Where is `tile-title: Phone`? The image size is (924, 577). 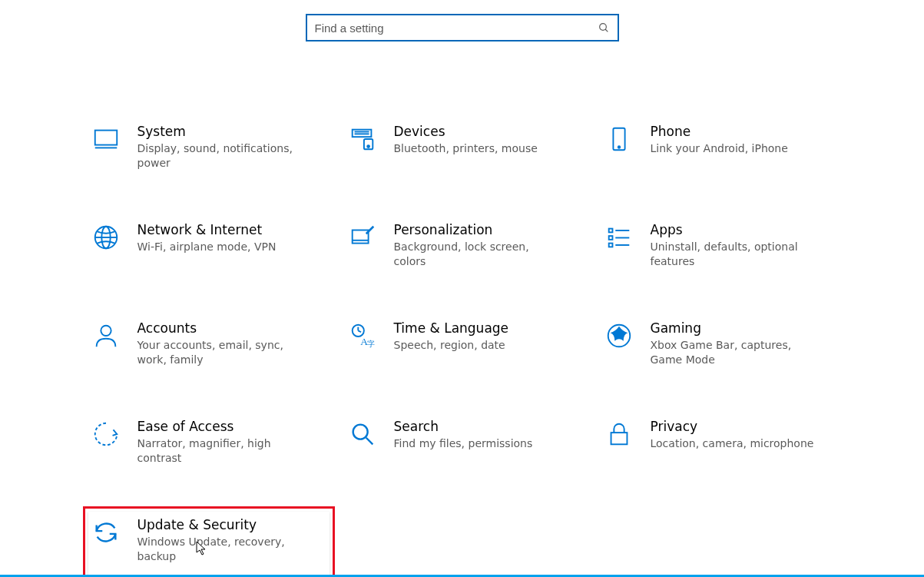 tile-title: Phone is located at coordinates (719, 131).